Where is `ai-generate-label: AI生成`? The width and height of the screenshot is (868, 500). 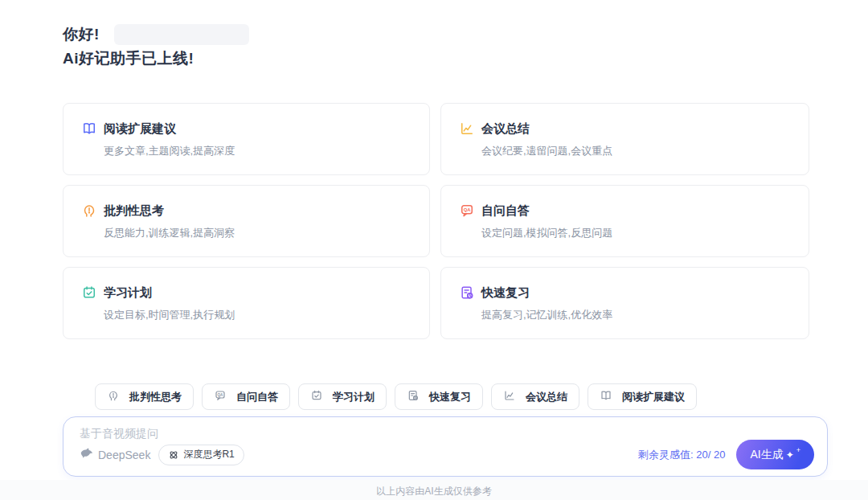
ai-generate-label: AI生成 is located at coordinates (767, 455).